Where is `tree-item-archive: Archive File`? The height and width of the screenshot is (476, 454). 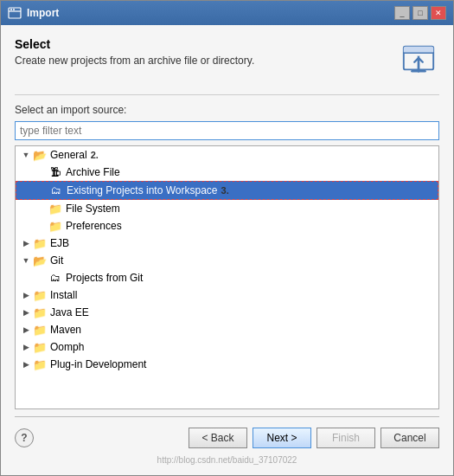 tree-item-archive: Archive File is located at coordinates (227, 172).